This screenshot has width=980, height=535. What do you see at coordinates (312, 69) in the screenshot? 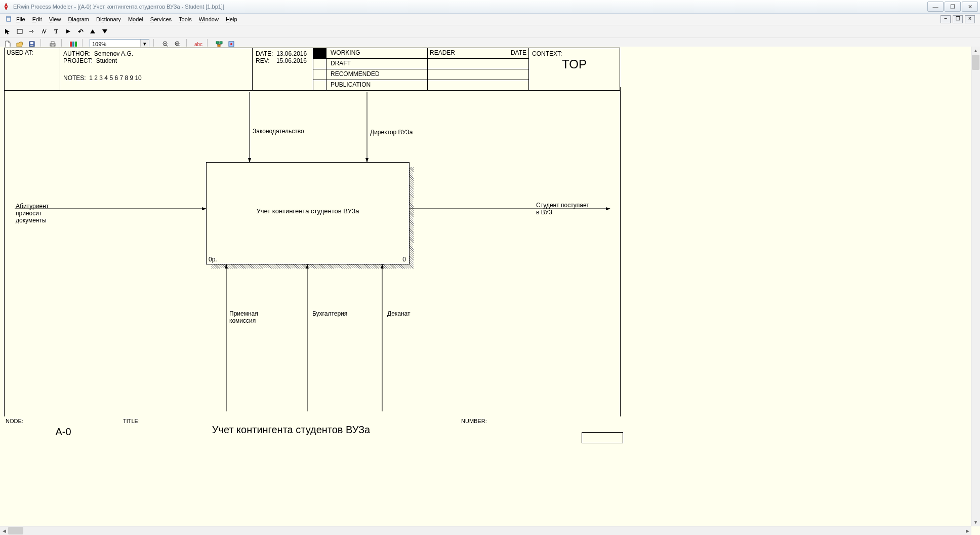
I see `idef0-header: USED AT: AUTHOR: Semenov A.G. PROJECT: S…` at bounding box center [312, 69].